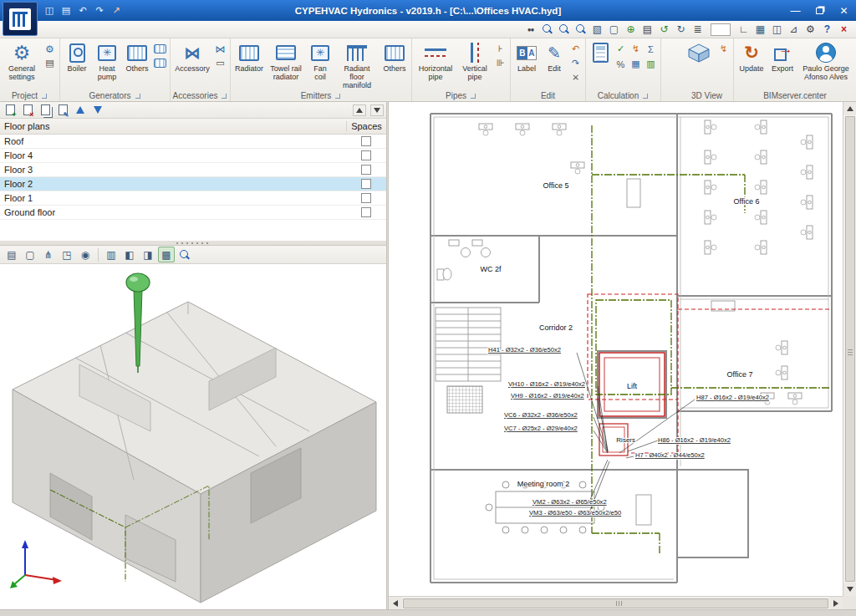 This screenshot has height=616, width=856. I want to click on pipes-dialog-launcher, so click(473, 95).